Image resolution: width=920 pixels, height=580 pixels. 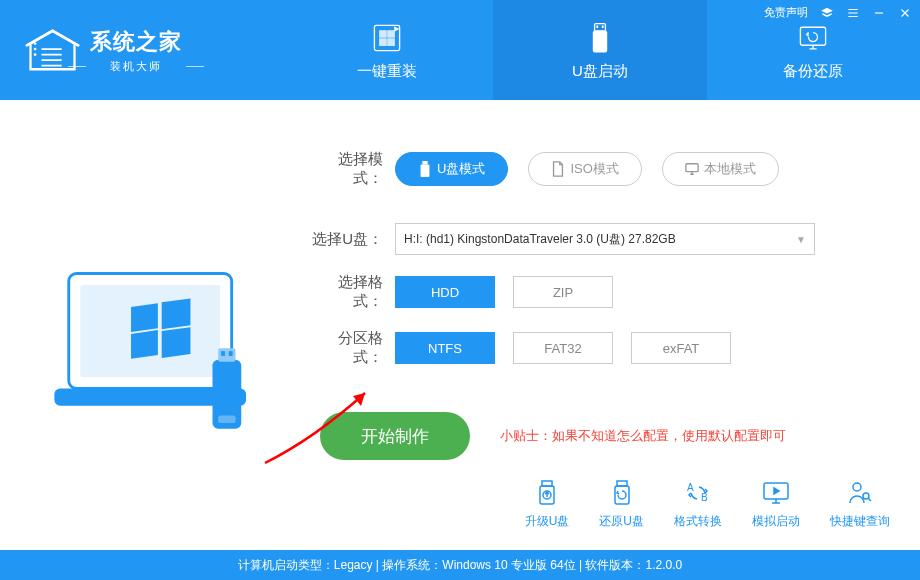 I want to click on part-ntfs-button: NTFS, so click(x=445, y=348).